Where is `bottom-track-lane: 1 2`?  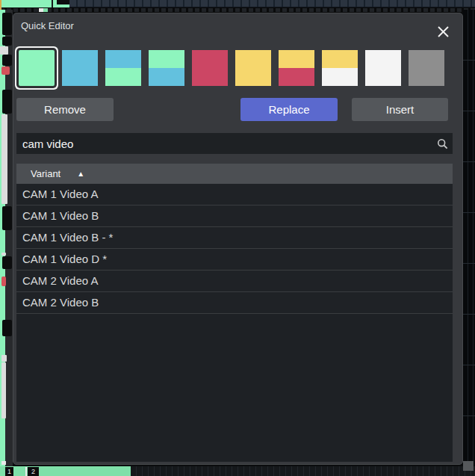 bottom-track-lane: 1 2 is located at coordinates (238, 471).